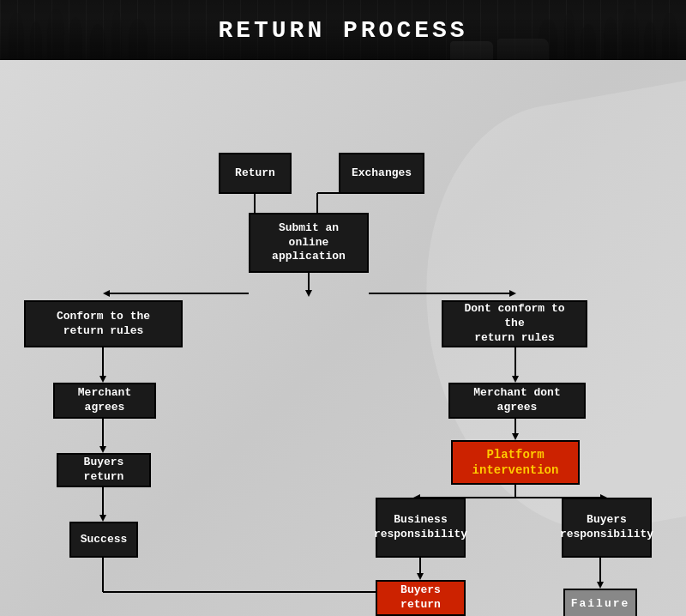 Image resolution: width=686 pixels, height=616 pixels. I want to click on return-box: Return, so click(256, 173).